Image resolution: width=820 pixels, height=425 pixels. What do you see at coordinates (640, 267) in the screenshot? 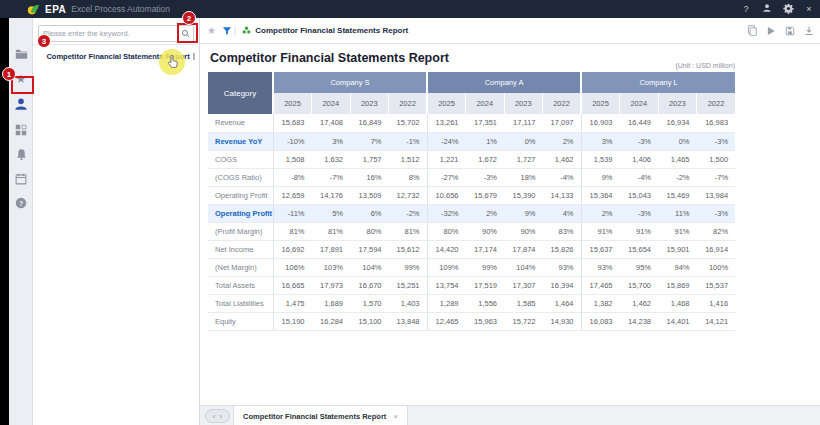
I see `value-cell: 95%` at bounding box center [640, 267].